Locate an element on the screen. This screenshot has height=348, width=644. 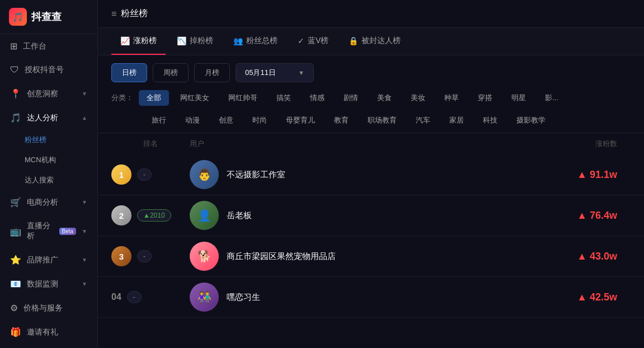
fans-count: ▲ 43.0w is located at coordinates (597, 256).